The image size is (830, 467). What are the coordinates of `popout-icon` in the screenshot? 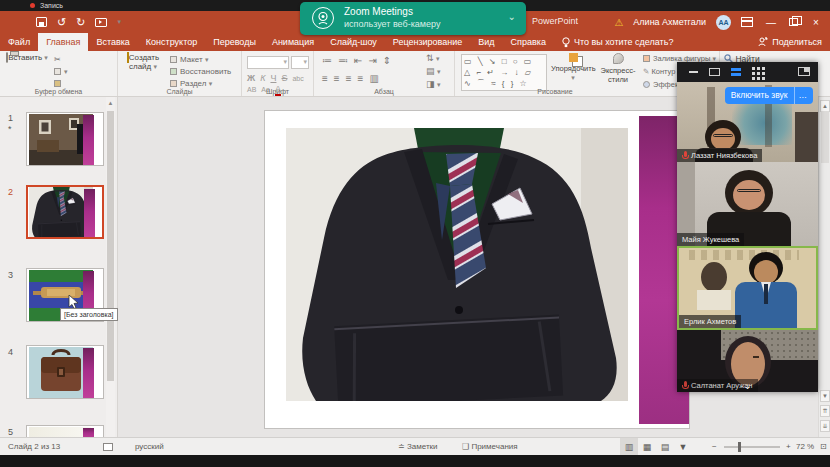 It's located at (804, 72).